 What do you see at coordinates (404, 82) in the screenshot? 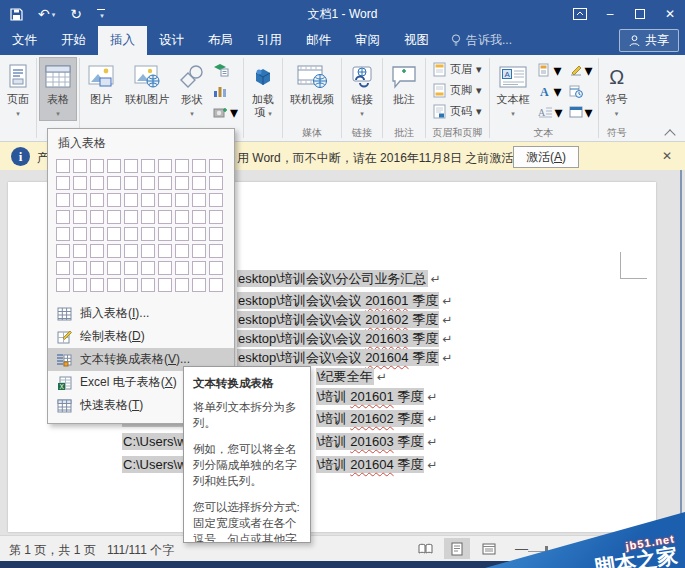
I see `comment-button: 批注` at bounding box center [404, 82].